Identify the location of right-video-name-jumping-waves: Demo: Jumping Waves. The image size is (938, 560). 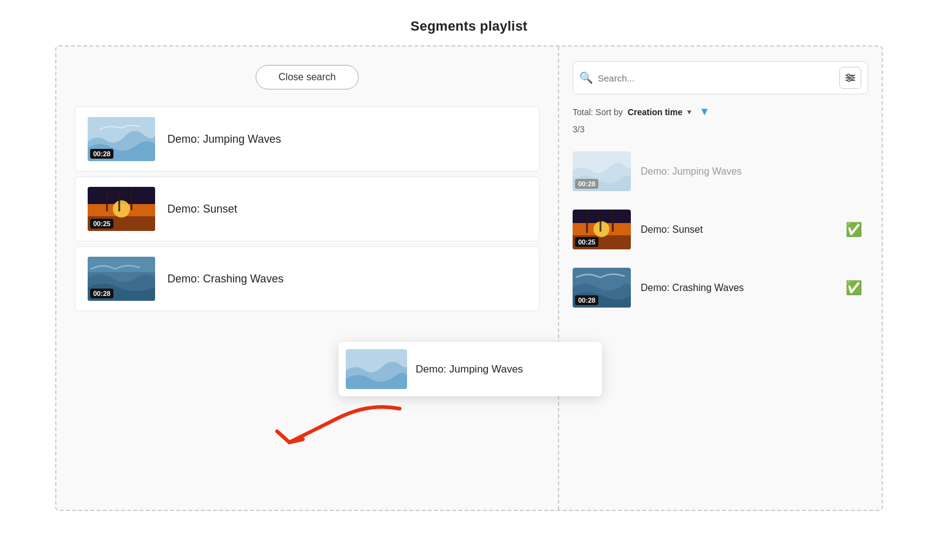
(752, 172).